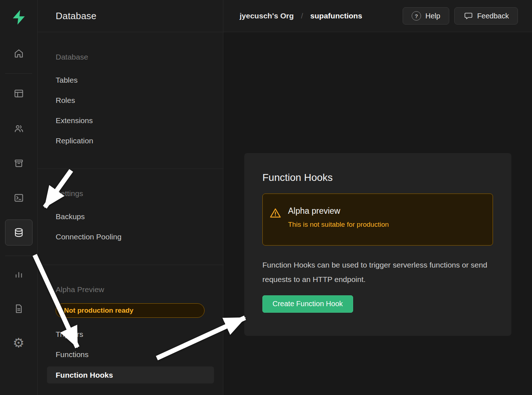 The width and height of the screenshot is (532, 395). What do you see at coordinates (19, 53) in the screenshot?
I see `home-icon` at bounding box center [19, 53].